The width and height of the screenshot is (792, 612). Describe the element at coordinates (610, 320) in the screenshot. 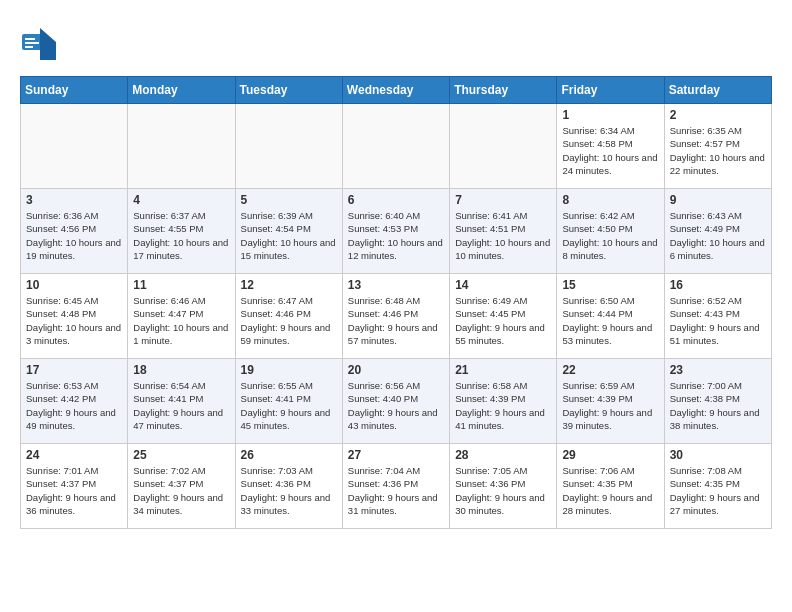

I see `day-info: Sunrise: 6:50 AMSunset: 4:44 PMDaylight:…` at that location.